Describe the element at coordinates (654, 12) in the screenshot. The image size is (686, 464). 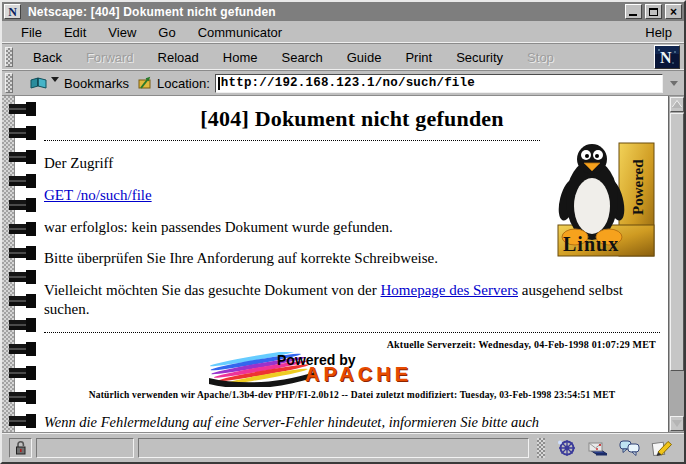
I see `maximize-icon` at that location.